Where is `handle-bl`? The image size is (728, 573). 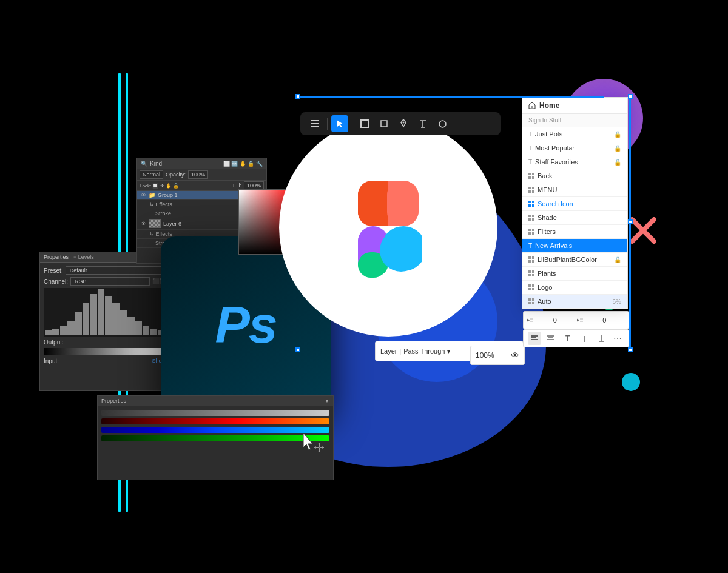
handle-bl is located at coordinates (298, 350).